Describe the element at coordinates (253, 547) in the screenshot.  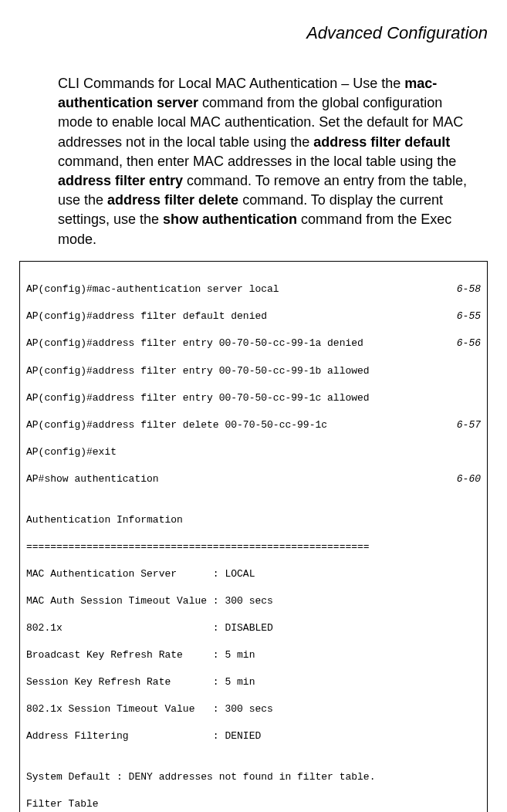
I see `cli-line: ========================================…` at that location.